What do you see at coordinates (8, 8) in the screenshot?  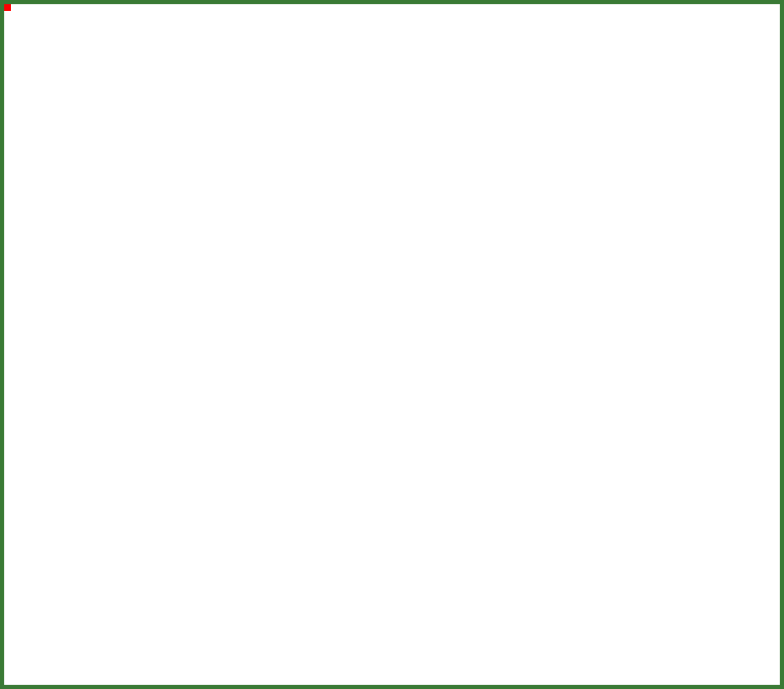 I see `selection-highlight-box` at bounding box center [8, 8].